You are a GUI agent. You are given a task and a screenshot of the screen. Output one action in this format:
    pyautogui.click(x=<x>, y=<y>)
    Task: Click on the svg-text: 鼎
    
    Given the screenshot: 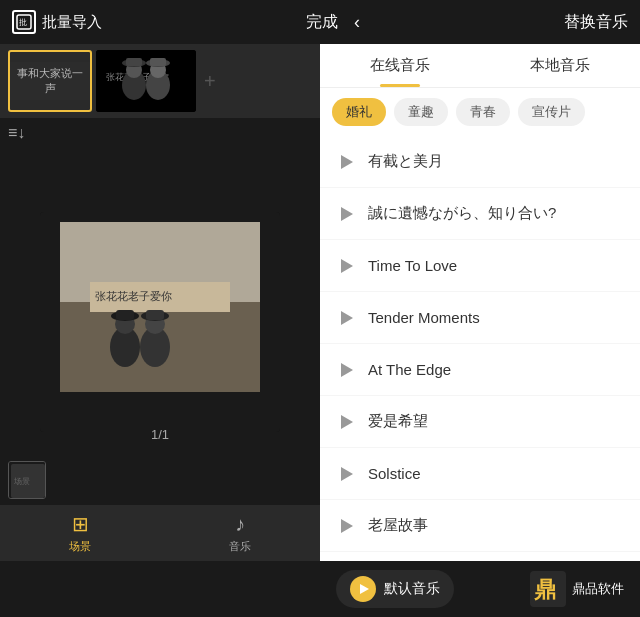 What is the action you would take?
    pyautogui.click(x=545, y=590)
    